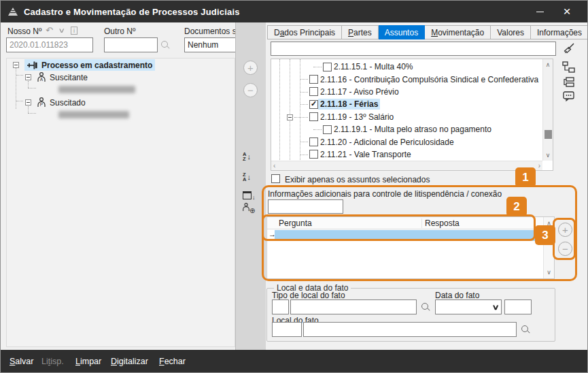 This screenshot has height=373, width=588. What do you see at coordinates (41, 102) in the screenshot?
I see `person-p-icon: P` at bounding box center [41, 102].